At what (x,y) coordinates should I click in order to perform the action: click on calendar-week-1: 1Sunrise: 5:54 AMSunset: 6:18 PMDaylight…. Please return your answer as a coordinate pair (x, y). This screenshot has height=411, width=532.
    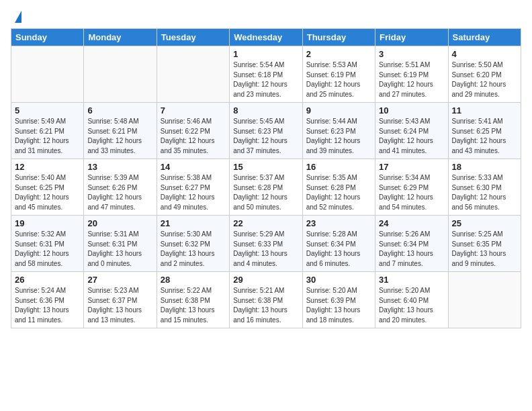
    Looking at the image, I should click on (266, 75).